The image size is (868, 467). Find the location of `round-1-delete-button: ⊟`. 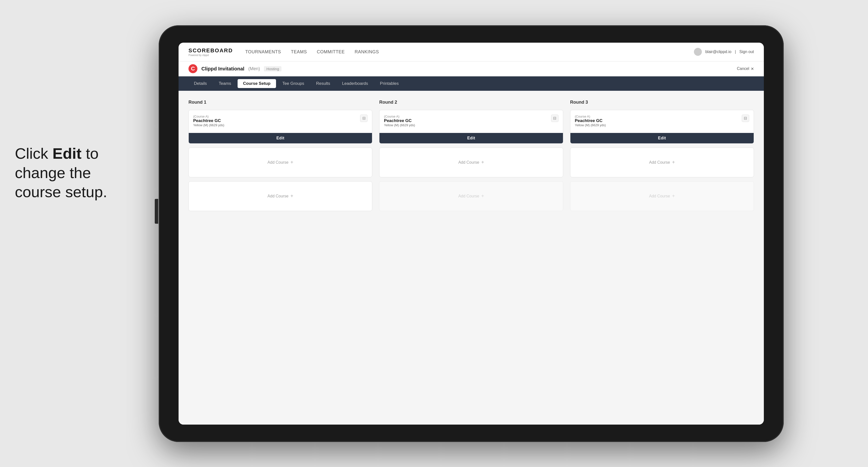

round-1-delete-button: ⊟ is located at coordinates (364, 118).